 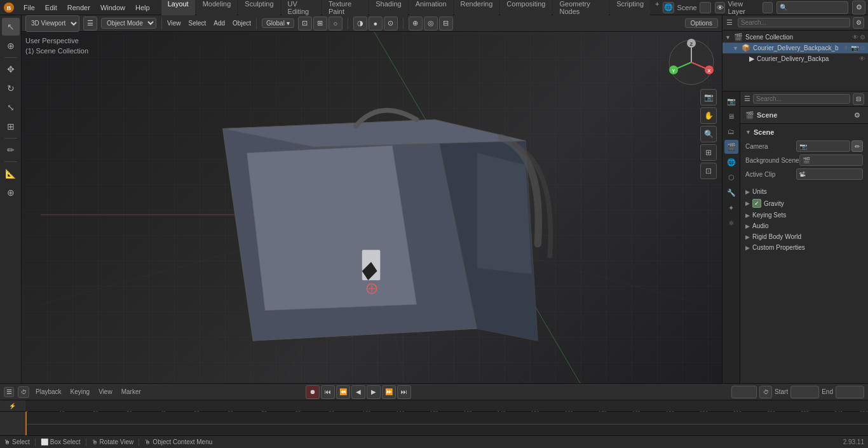 What do you see at coordinates (358, 392) in the screenshot?
I see `play-reverse-btn: ◀` at bounding box center [358, 392].